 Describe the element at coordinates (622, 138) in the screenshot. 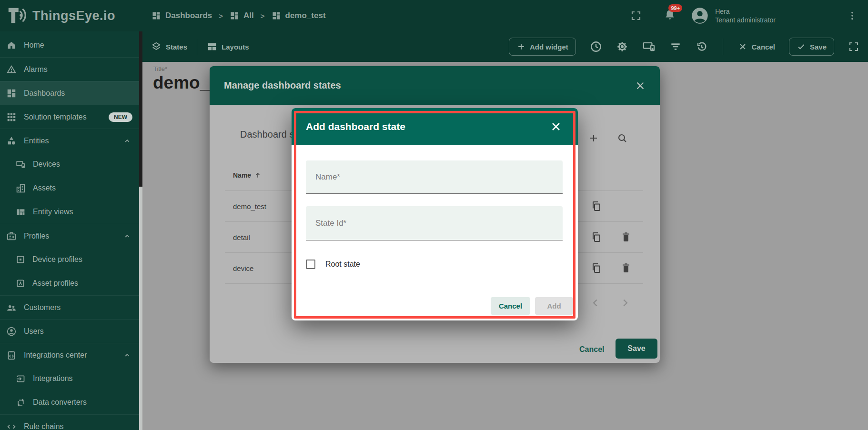

I see `search-icon` at that location.